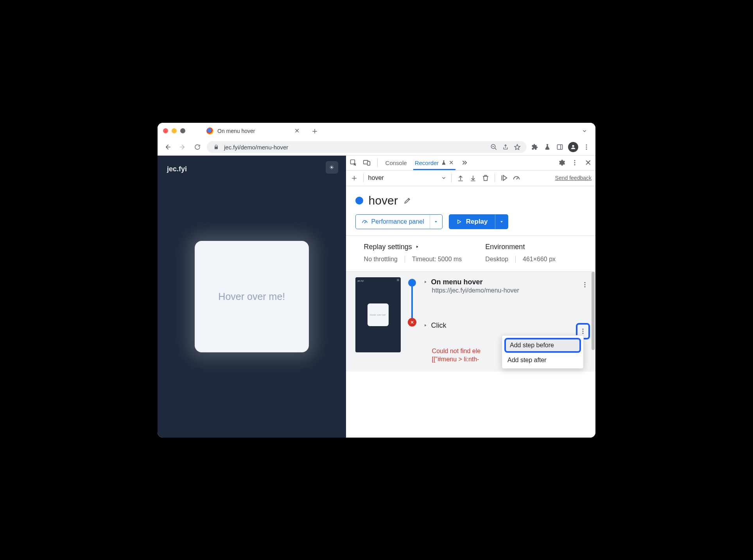 This screenshot has width=753, height=560. Describe the element at coordinates (436, 222) in the screenshot. I see `triangle-down-icon` at that location.